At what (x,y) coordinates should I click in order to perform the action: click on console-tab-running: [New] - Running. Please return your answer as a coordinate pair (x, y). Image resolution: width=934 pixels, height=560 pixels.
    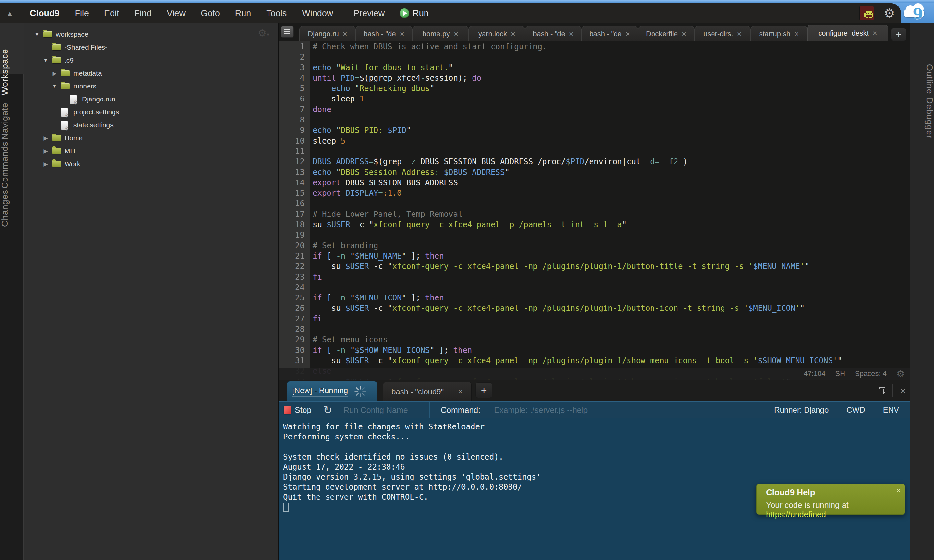
    Looking at the image, I should click on (332, 391).